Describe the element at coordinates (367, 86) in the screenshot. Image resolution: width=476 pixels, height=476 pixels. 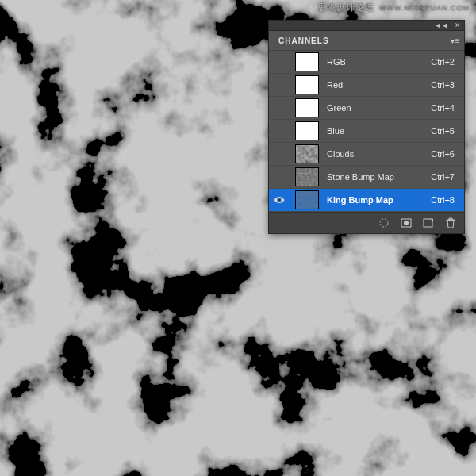
I see `channel-row: RedCtrl+3` at that location.